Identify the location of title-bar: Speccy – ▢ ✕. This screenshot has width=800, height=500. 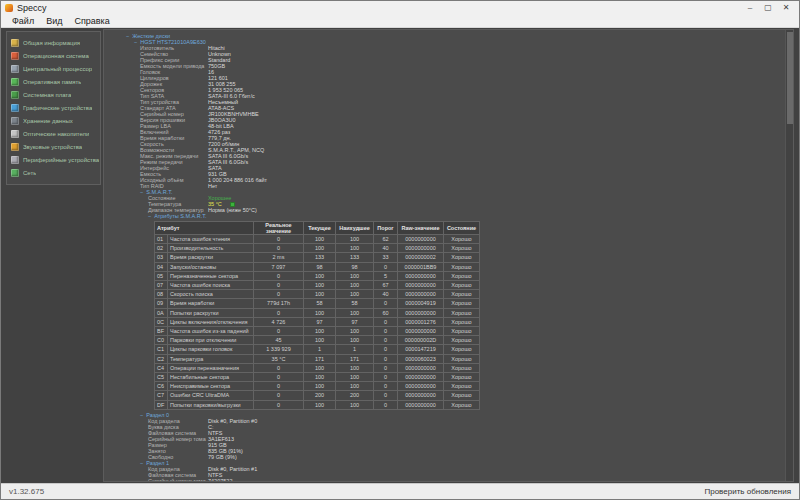
(400, 8).